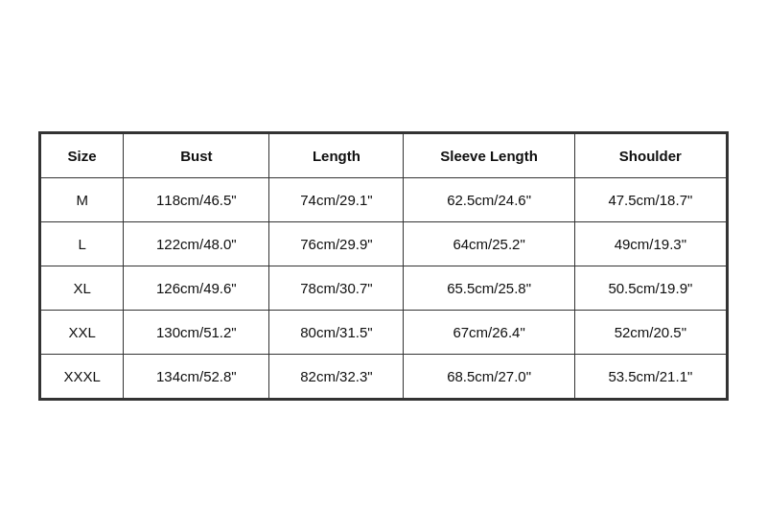 The image size is (767, 532). What do you see at coordinates (197, 200) in the screenshot?
I see `cell-bust: 118cm/46.5"` at bounding box center [197, 200].